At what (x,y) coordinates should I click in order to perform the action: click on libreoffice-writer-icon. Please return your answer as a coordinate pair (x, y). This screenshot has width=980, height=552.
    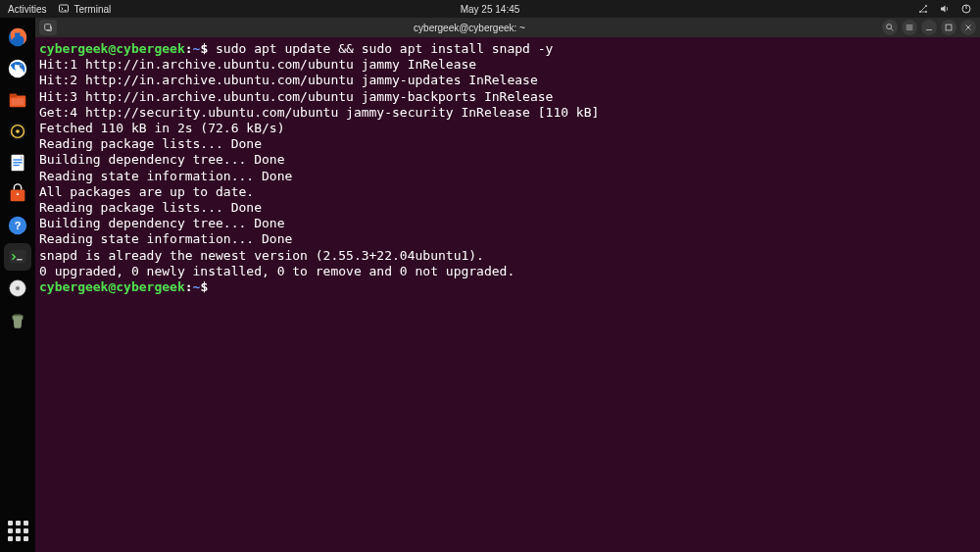
    Looking at the image, I should click on (18, 163).